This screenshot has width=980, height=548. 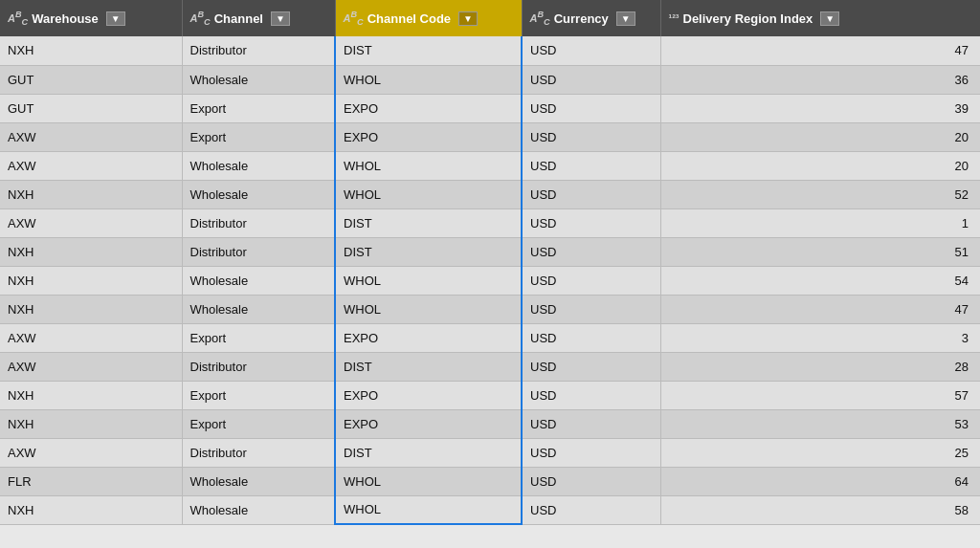 I want to click on table-row: NXHWholesaleWHOLUSD58, so click(x=490, y=510).